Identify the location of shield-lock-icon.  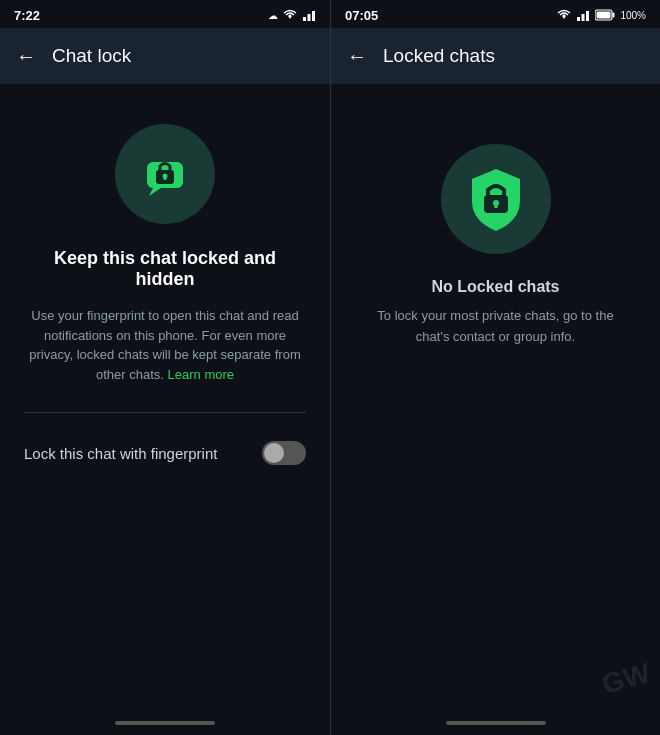
(496, 199).